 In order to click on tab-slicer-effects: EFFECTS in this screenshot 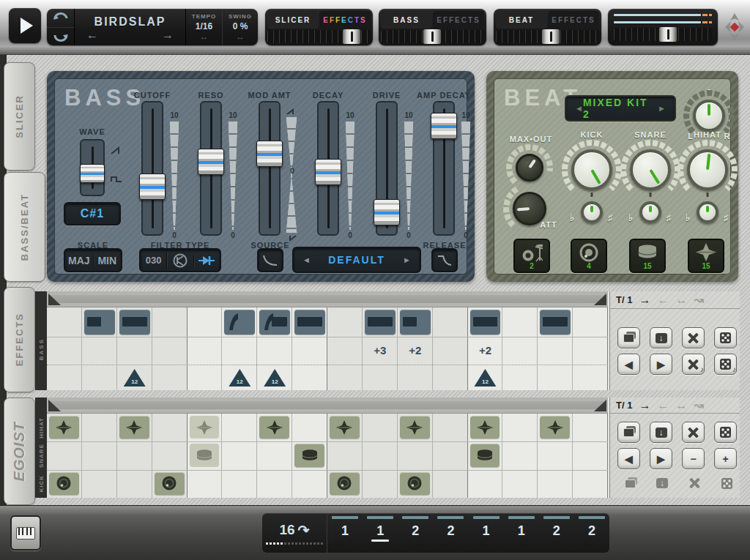, I will do `click(345, 20)`.